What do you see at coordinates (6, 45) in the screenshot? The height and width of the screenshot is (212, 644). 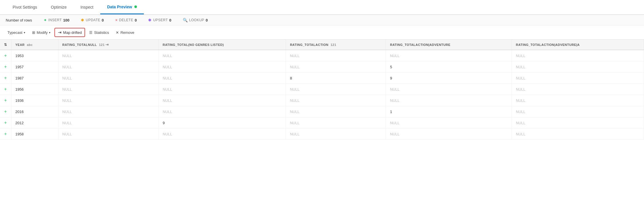 I see `sort-arrows-icon: ⇅` at bounding box center [6, 45].